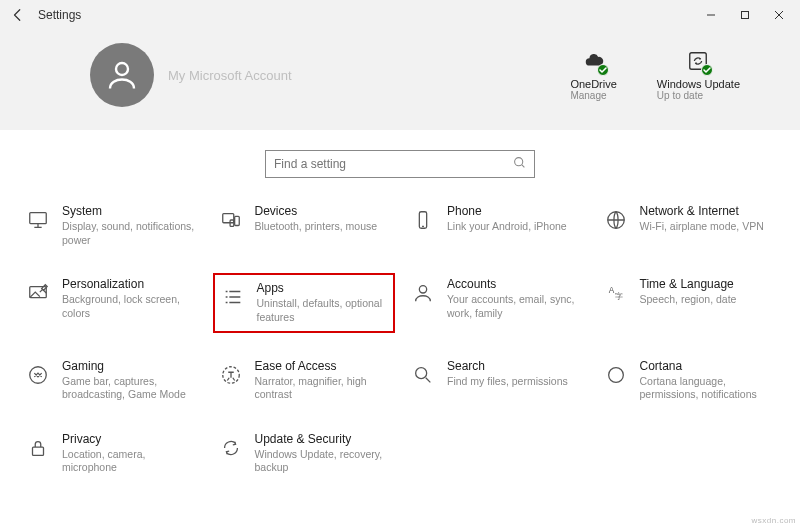 This screenshot has width=800, height=527. Describe the element at coordinates (496, 302) in the screenshot. I see `tile-accounts: AccountsYour accounts, email, sync, work…` at that location.